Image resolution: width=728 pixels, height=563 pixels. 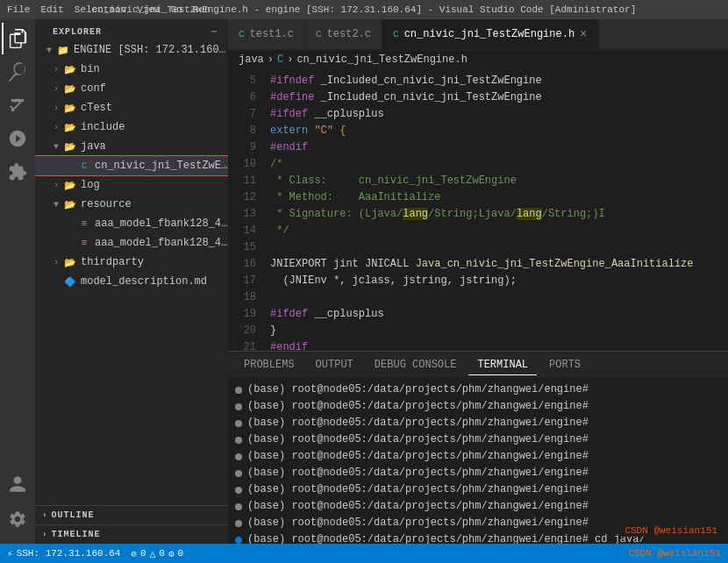 I want to click on code-line: * Class: cn_nivic_jni_TestZwEngine, so click(x=496, y=181).